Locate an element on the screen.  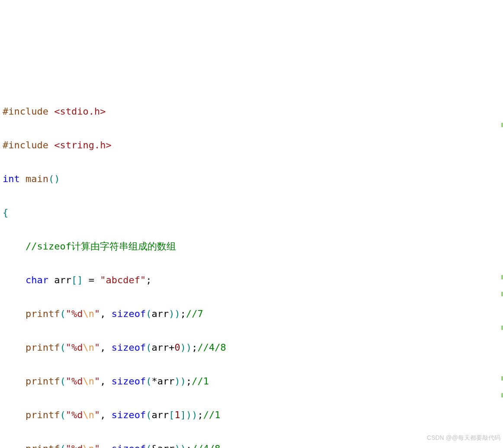
comma: , is located at coordinates (106, 314).